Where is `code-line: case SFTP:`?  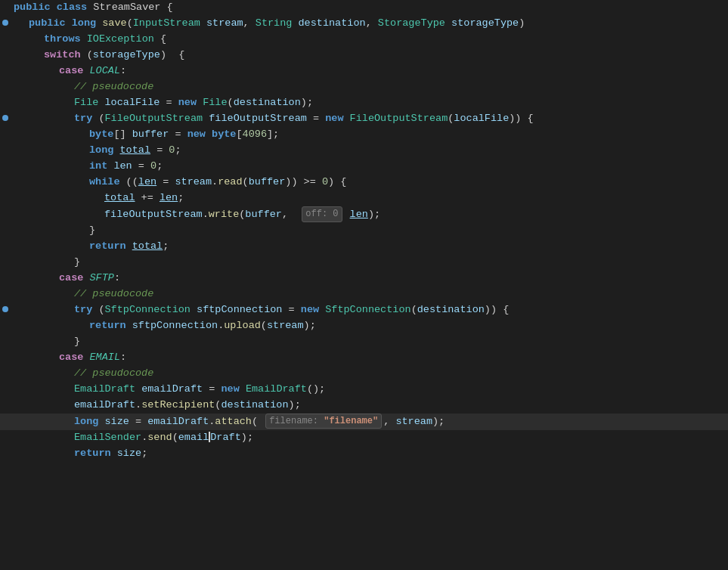
code-line: case SFTP: is located at coordinates (364, 278).